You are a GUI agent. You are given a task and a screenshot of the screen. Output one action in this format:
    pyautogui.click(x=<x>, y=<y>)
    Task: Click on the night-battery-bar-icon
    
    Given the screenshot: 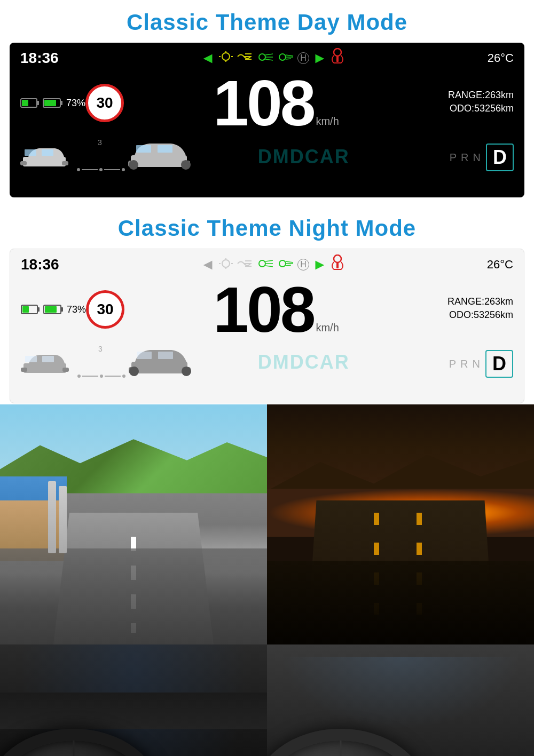 What is the action you would take?
    pyautogui.click(x=53, y=309)
    